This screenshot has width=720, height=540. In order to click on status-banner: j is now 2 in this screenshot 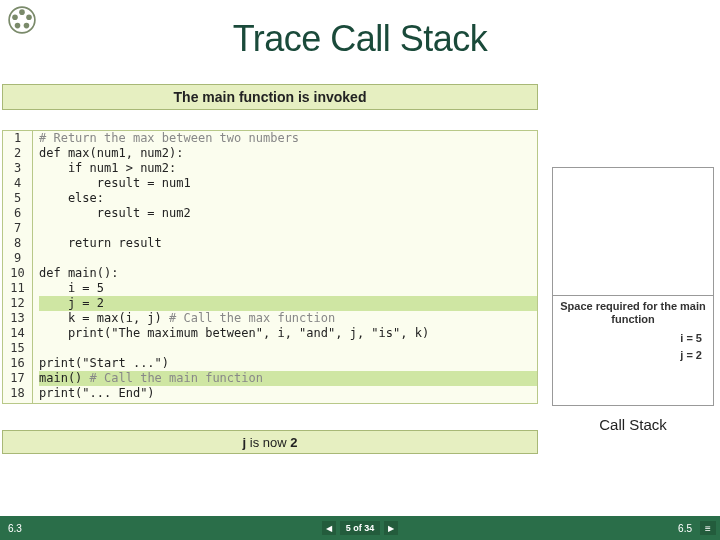, I will do `click(270, 442)`.